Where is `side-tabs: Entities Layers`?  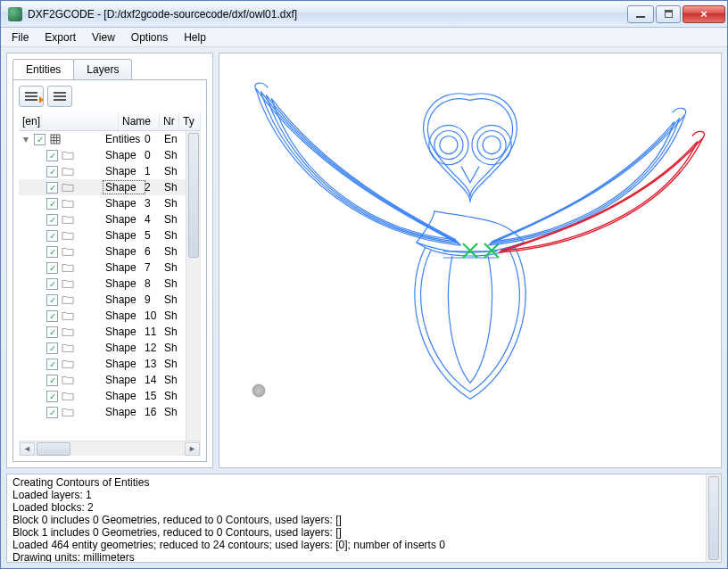 side-tabs: Entities Layers is located at coordinates (110, 70).